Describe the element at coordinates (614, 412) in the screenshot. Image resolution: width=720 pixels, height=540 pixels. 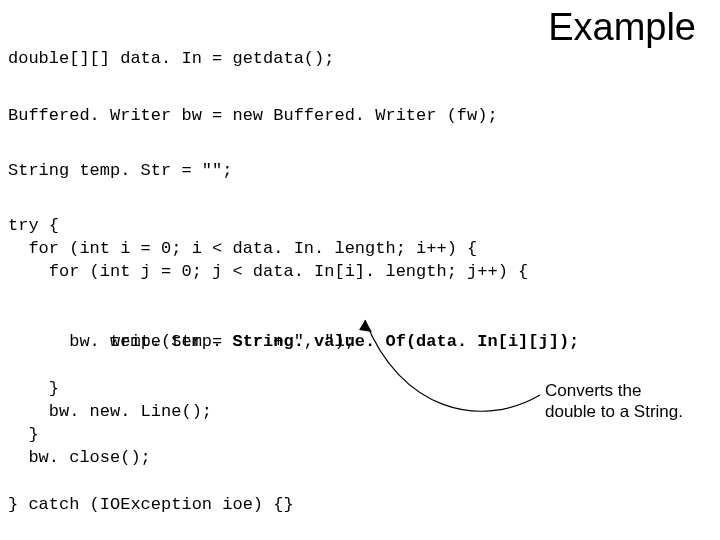
I see `callout-line-2: double to a String.` at that location.